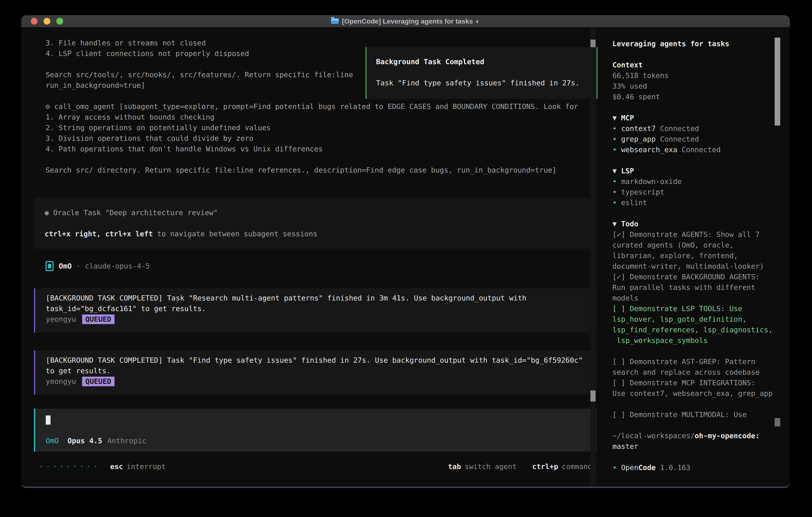 The width and height of the screenshot is (812, 517). I want to click on mcp-item: • context7 Connected, so click(696, 128).